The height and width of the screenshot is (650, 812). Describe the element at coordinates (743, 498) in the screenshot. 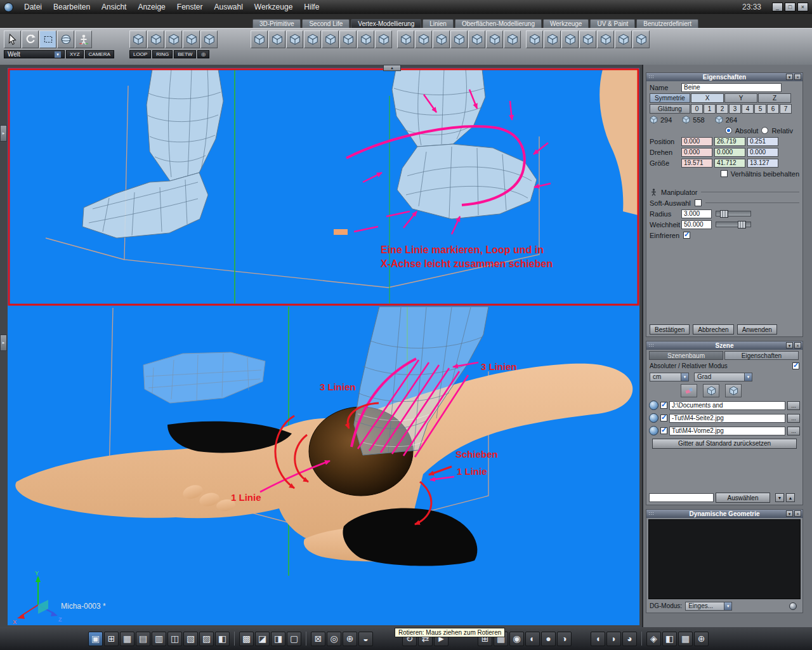

I see `select-button: Auswählen` at that location.